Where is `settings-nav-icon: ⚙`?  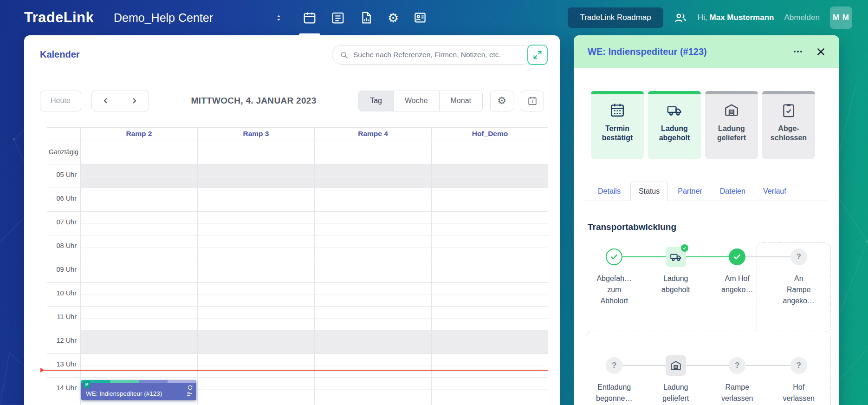
settings-nav-icon: ⚙ is located at coordinates (393, 18).